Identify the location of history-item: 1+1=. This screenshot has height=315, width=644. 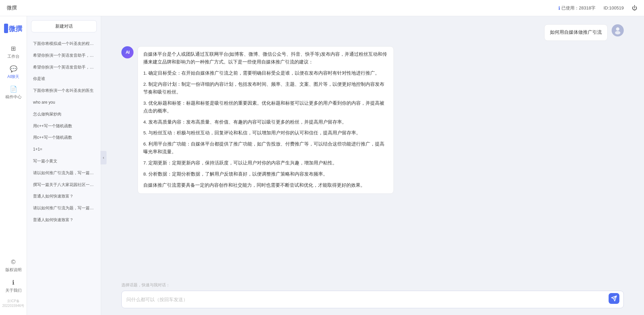
(64, 149).